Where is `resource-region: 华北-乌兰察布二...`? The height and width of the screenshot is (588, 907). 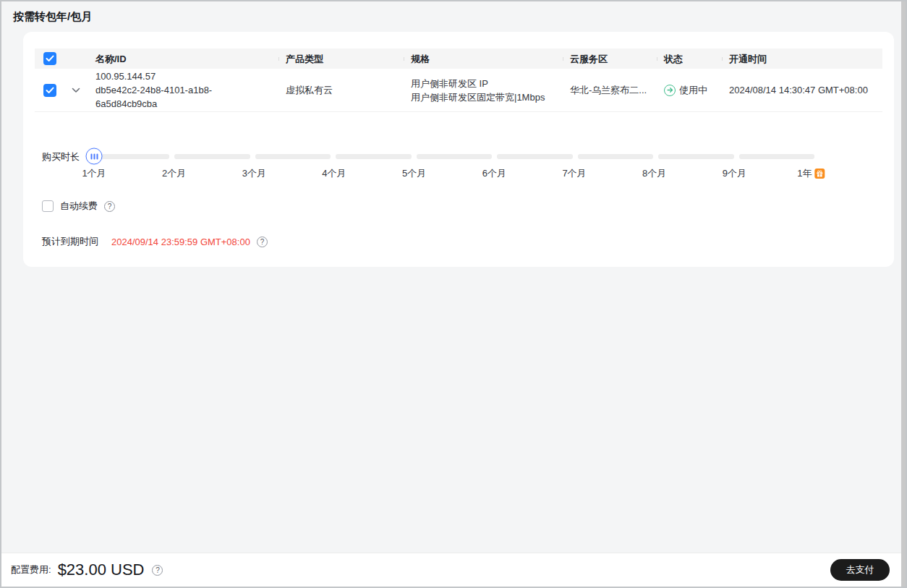 resource-region: 华北-乌兰察布二... is located at coordinates (610, 90).